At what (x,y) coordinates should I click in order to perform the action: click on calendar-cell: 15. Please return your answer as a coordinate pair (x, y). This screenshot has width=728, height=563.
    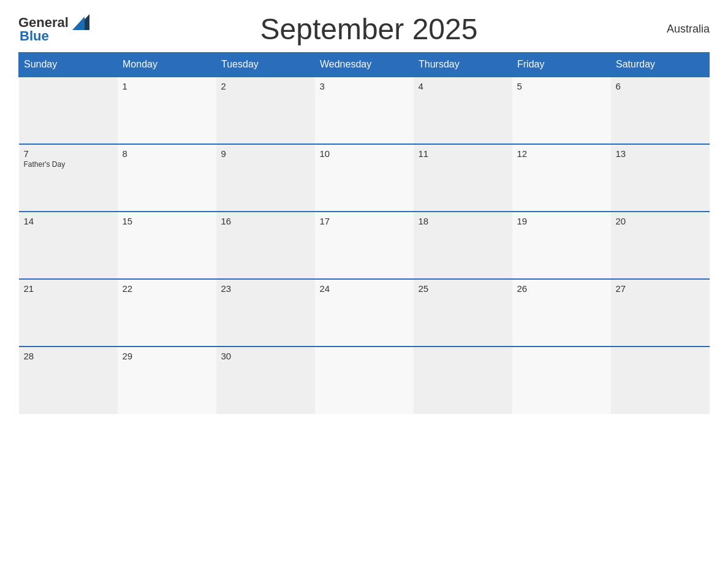
    Looking at the image, I should click on (167, 245).